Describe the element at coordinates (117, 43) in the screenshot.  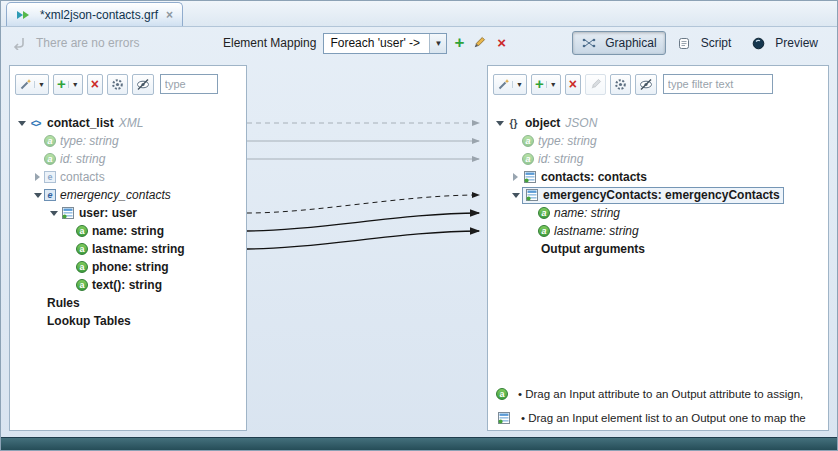
I see `error-status: There are no errors` at that location.